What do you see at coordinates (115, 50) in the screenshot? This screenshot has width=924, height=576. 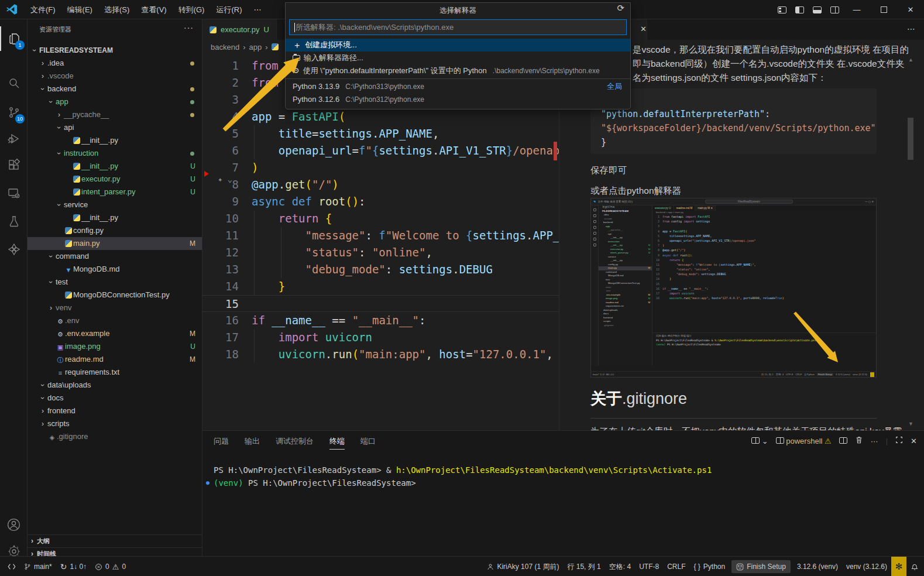 I see `tree-root: ›FILESREADSYSTEAM` at bounding box center [115, 50].